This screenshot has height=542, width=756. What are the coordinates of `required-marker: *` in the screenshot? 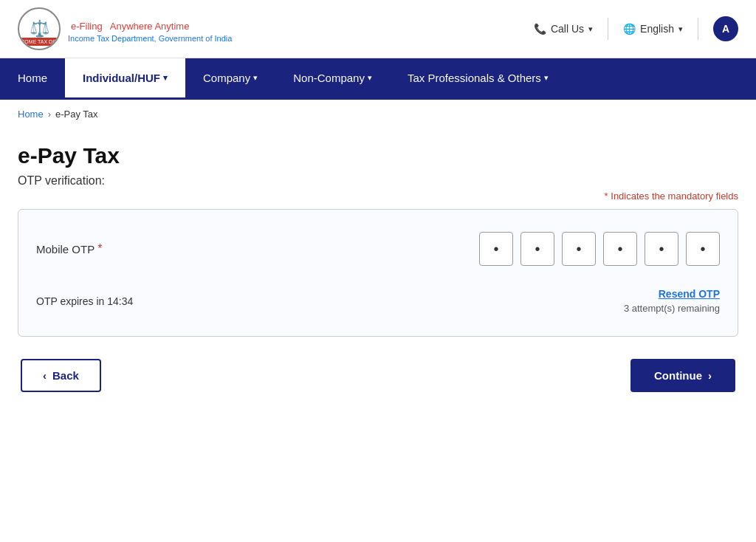 It's located at (100, 249).